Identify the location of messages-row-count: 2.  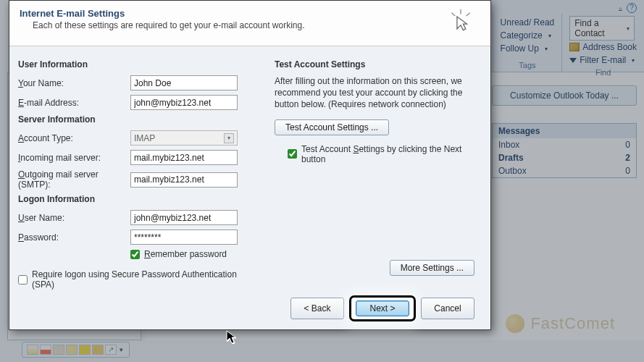
(627, 158).